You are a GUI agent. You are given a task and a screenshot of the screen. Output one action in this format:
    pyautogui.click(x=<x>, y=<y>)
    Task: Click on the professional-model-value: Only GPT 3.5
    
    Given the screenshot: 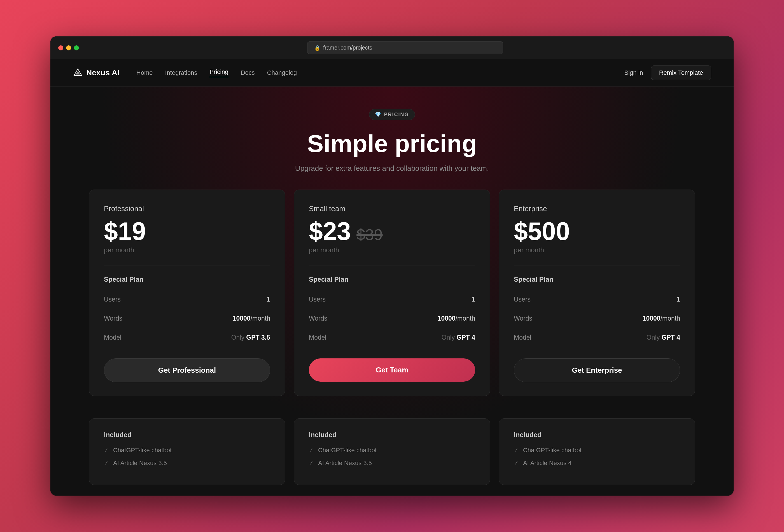 What is the action you would take?
    pyautogui.click(x=251, y=337)
    